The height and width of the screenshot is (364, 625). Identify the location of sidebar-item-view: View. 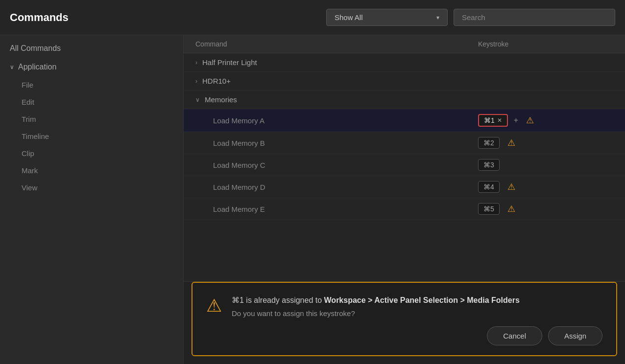
(92, 188).